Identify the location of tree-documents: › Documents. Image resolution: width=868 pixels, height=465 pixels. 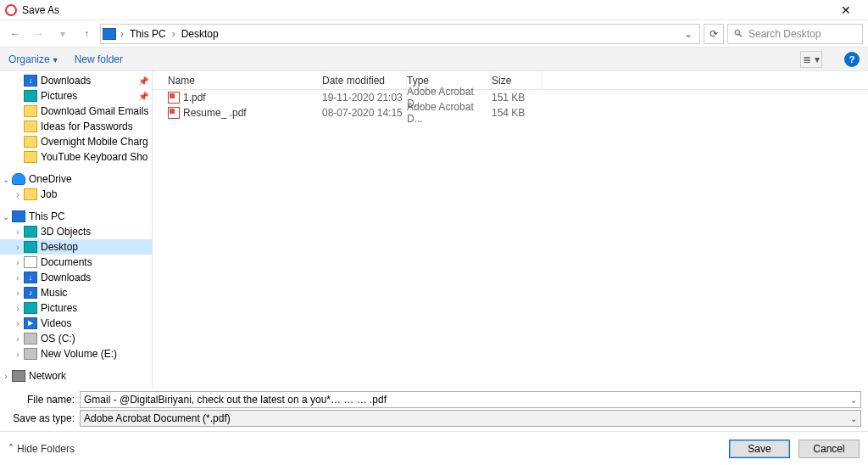
(76, 262).